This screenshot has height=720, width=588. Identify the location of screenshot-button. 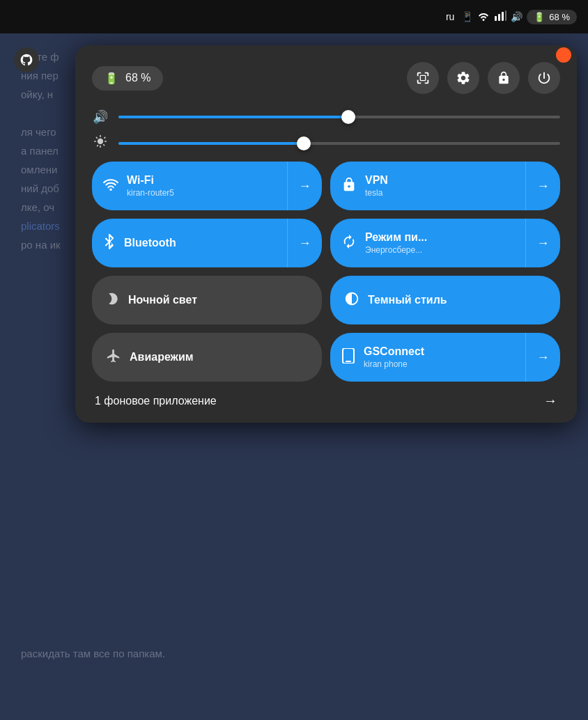
(423, 78).